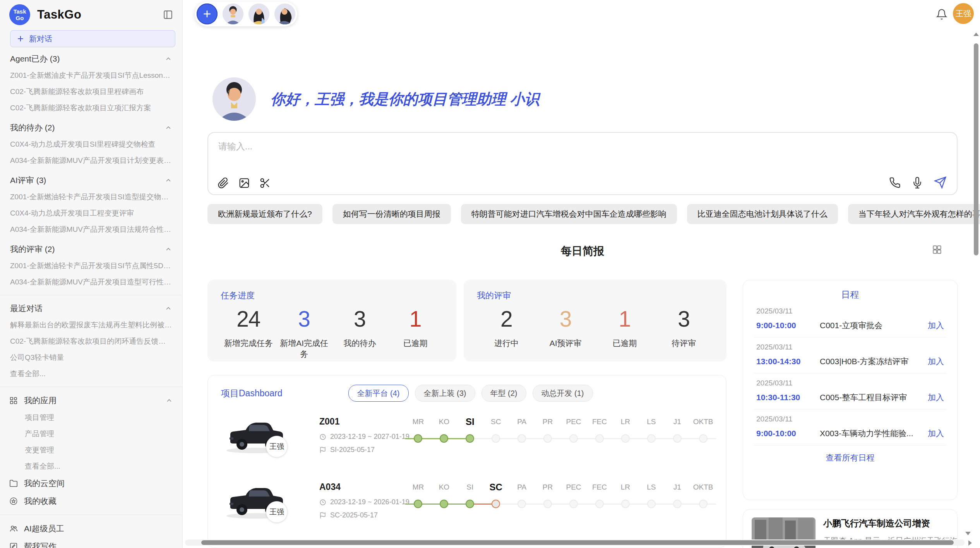  I want to click on layout-grid-icon, so click(937, 250).